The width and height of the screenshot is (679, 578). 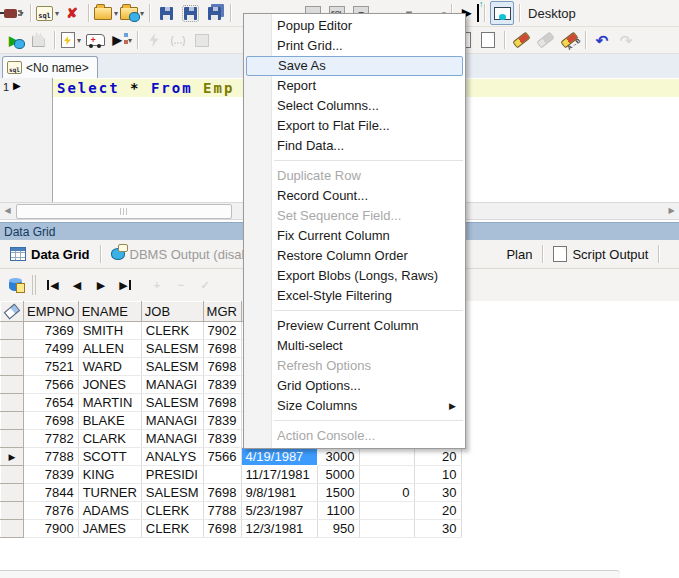 I want to click on prior-record-icon: ◀, so click(x=77, y=285).